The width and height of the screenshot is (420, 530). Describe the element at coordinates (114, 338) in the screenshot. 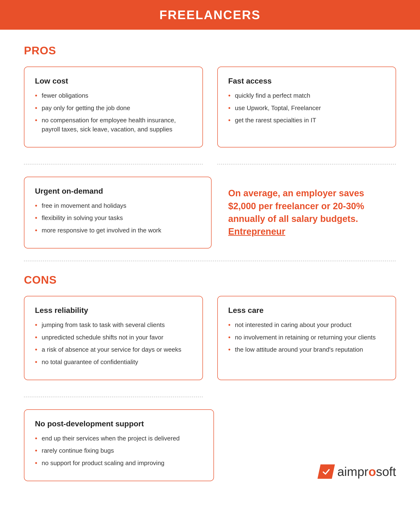

I see `card-less-reliability: Less reliability jumping from task to ta…` at that location.